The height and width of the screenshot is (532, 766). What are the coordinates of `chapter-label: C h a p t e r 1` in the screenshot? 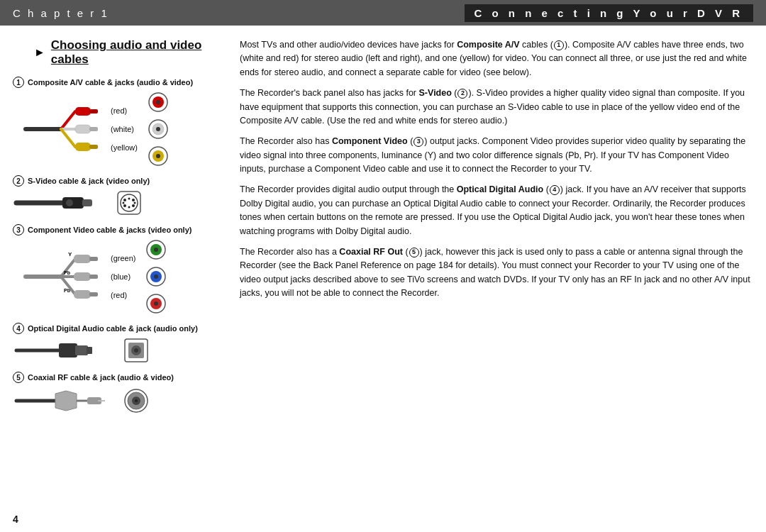 It's located at (61, 13).